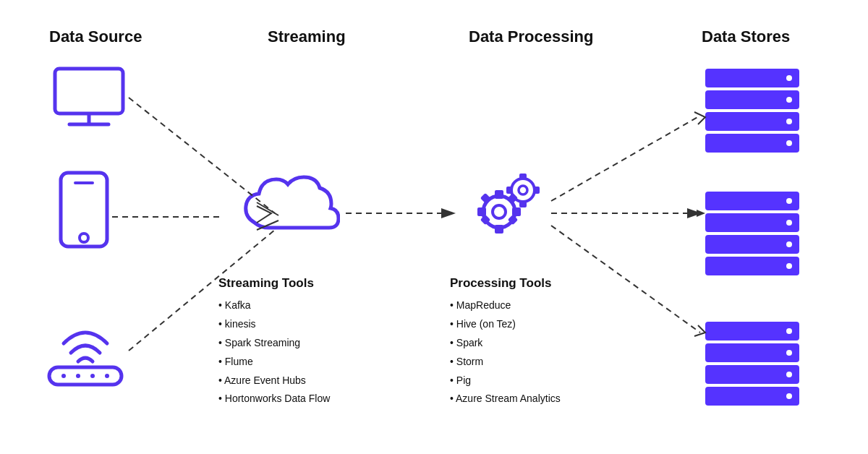 The width and height of the screenshot is (868, 454). What do you see at coordinates (266, 283) in the screenshot?
I see `streaming-tools-label: Streaming Tools` at bounding box center [266, 283].